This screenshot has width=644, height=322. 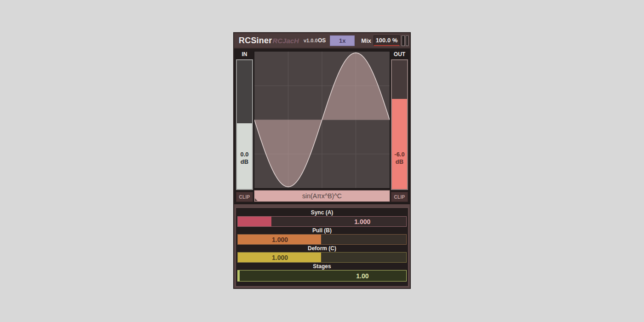 What do you see at coordinates (322, 276) in the screenshot?
I see `stages-slider: 1.00` at bounding box center [322, 276].